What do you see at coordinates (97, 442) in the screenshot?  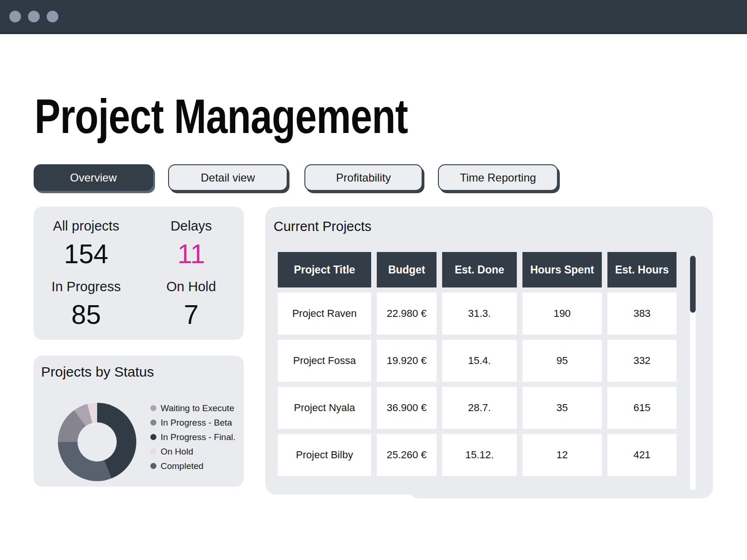 I see `status-donut-chart` at bounding box center [97, 442].